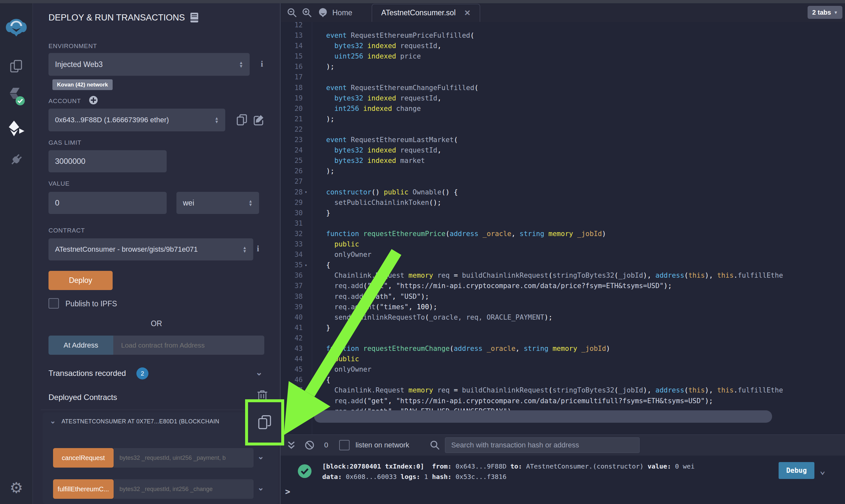  Describe the element at coordinates (563, 348) in the screenshot. I see `code-line-43: 43function requestEthereumChange(address…` at that location.